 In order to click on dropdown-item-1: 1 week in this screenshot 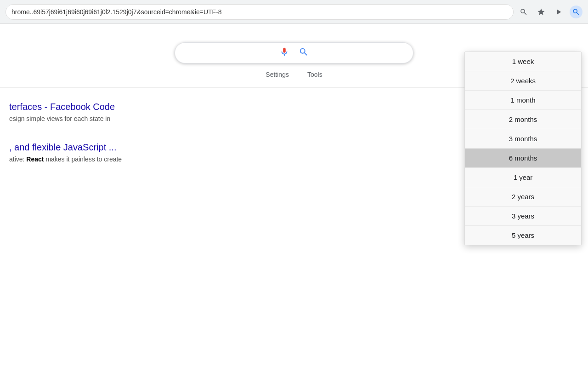, I will do `click(523, 62)`.